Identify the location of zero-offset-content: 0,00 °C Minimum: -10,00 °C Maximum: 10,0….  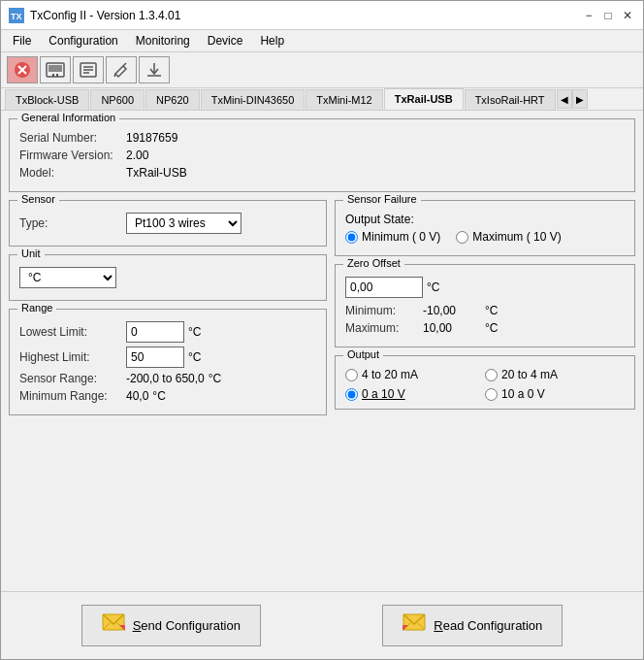
(485, 306).